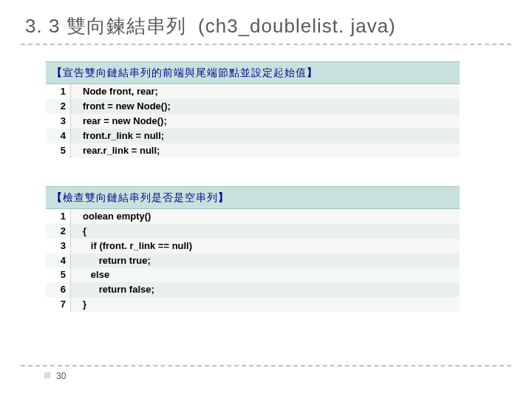 The image size is (532, 399). What do you see at coordinates (253, 304) in the screenshot?
I see `code-line: 7 }` at bounding box center [253, 304].